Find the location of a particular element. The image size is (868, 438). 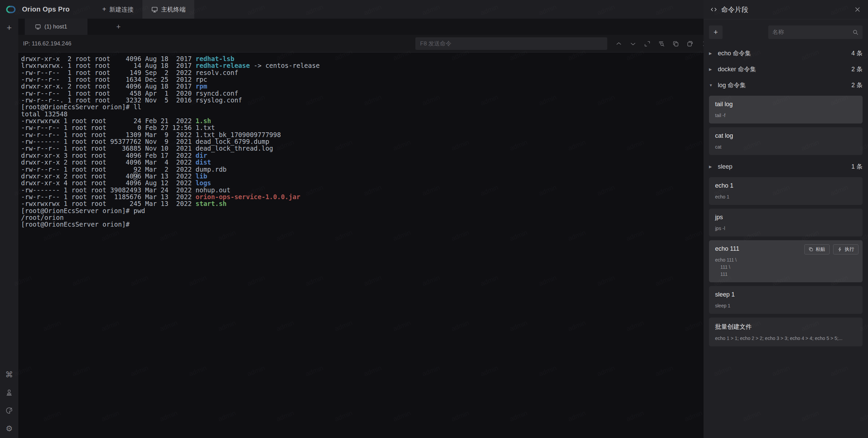

snippet-card: echo 111echo 111 \ 111 \ 111粘贴执行 is located at coordinates (786, 261).